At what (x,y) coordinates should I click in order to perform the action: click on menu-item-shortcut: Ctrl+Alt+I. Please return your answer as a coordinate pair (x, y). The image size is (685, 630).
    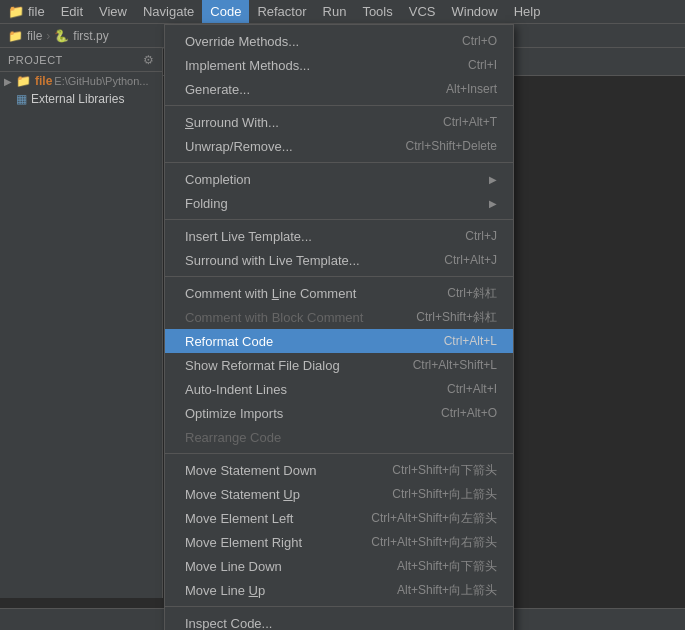
    Looking at the image, I should click on (472, 389).